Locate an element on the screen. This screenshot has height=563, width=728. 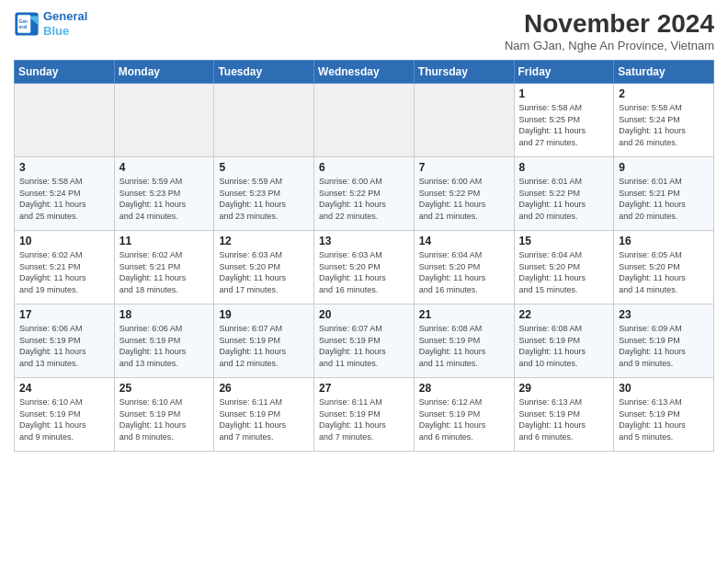
day-cell: 3Sunrise: 5:58 AM Sunset: 5:24 PM Daylig… is located at coordinates (64, 194).